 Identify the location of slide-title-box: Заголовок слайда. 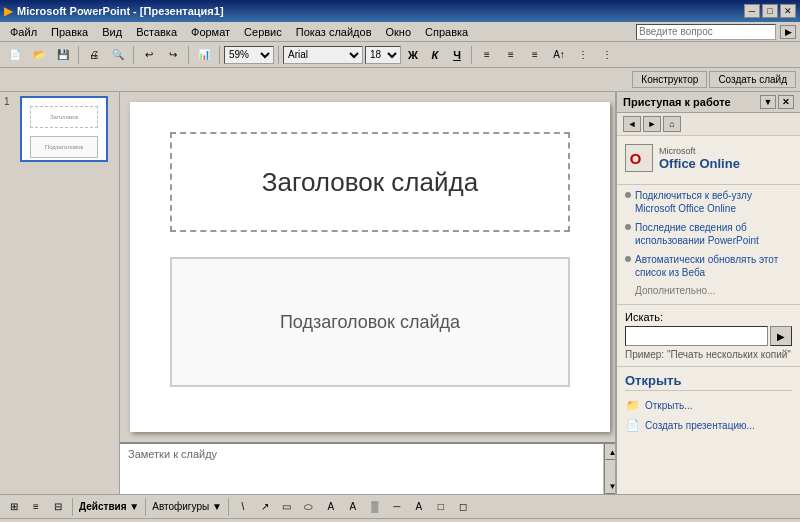
(370, 182).